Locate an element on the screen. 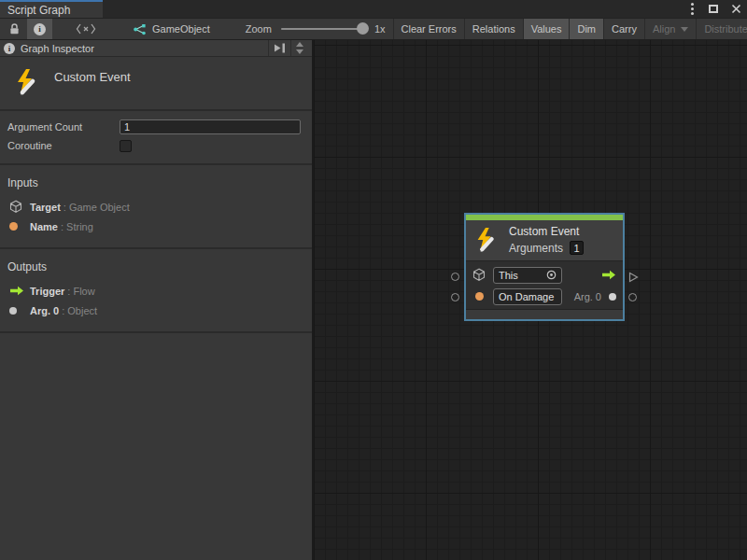  arguments-label: Arguments is located at coordinates (536, 248).